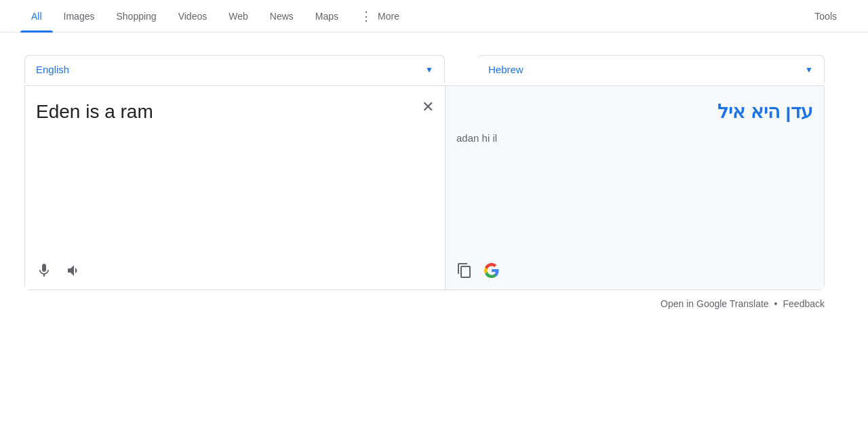 The image size is (868, 421). Describe the element at coordinates (79, 16) in the screenshot. I see `nav-images: Images` at that location.